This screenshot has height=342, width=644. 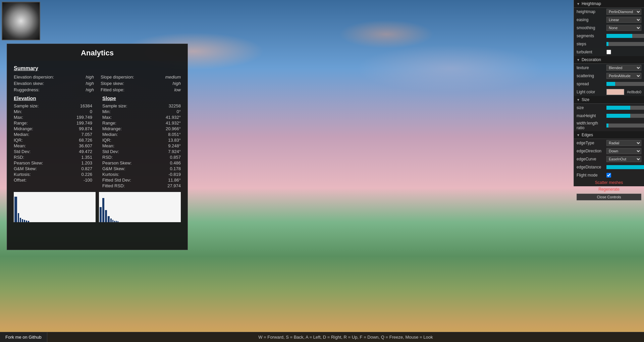 What do you see at coordinates (625, 167) in the screenshot?
I see `edge-distance-slider` at bounding box center [625, 167].